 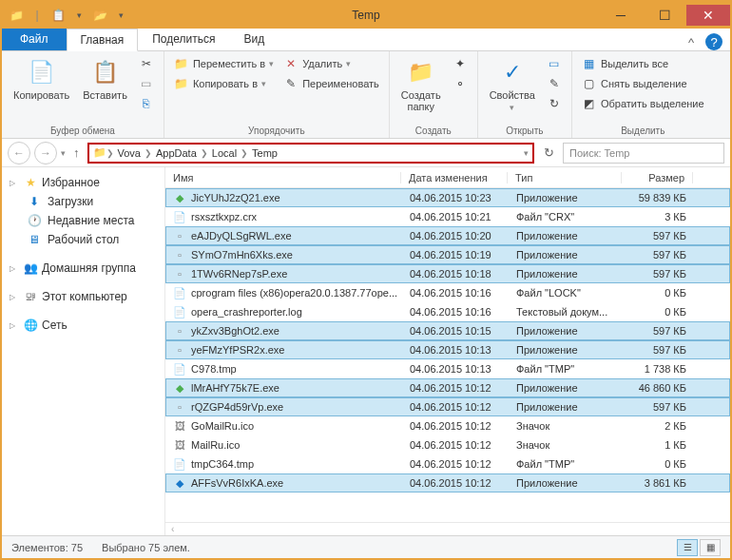 I want to click on breadcrumb-segment: AppData, so click(x=177, y=153).